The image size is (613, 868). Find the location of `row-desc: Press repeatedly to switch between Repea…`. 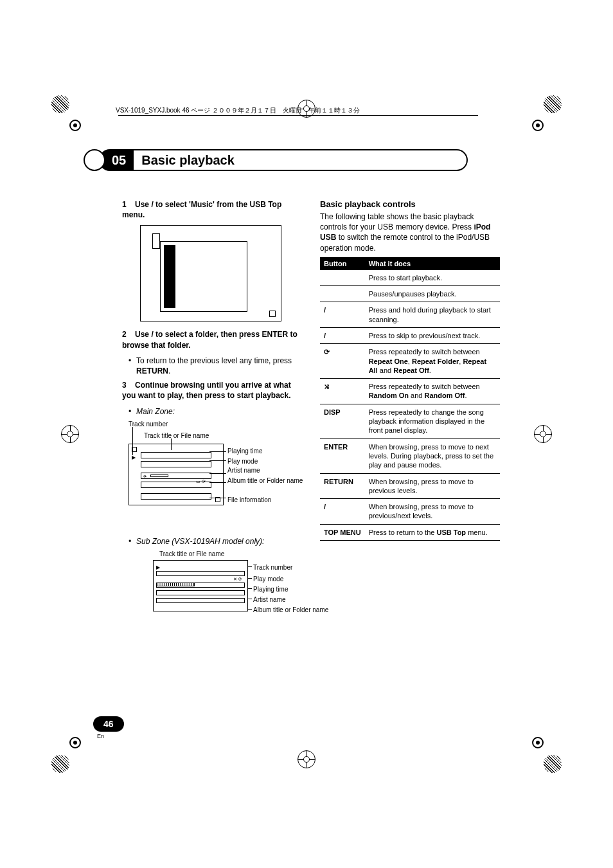

row-desc: Press repeatedly to switch between Repea… is located at coordinates (432, 361).